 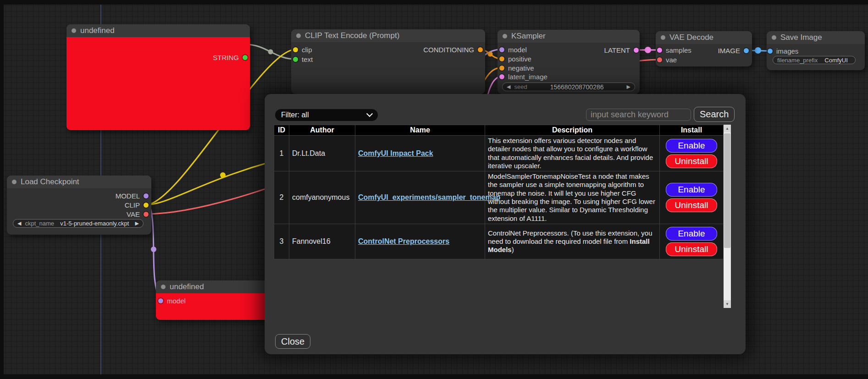 What do you see at coordinates (572, 154) in the screenshot?
I see `cell-description: This extension offers various detector n…` at bounding box center [572, 154].